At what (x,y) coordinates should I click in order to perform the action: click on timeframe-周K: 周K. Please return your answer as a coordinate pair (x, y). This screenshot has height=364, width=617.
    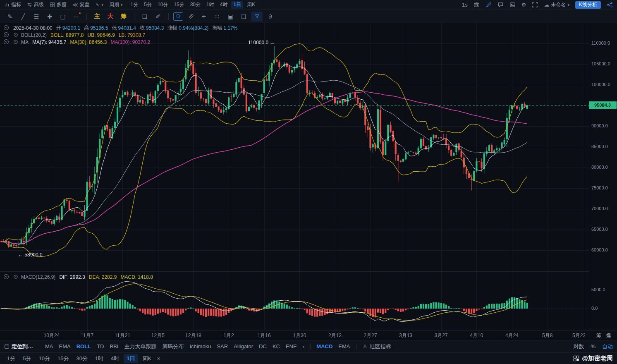
    Looking at the image, I should click on (251, 5).